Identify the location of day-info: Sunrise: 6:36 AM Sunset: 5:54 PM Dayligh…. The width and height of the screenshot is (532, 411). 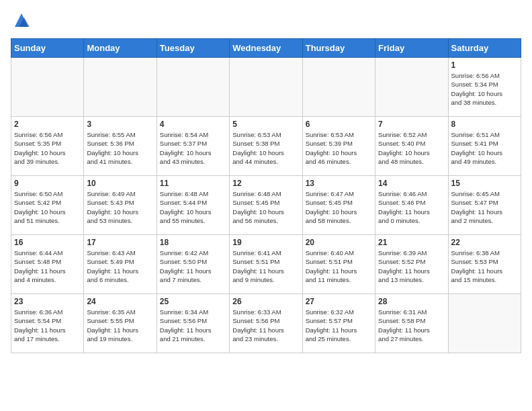
(47, 325).